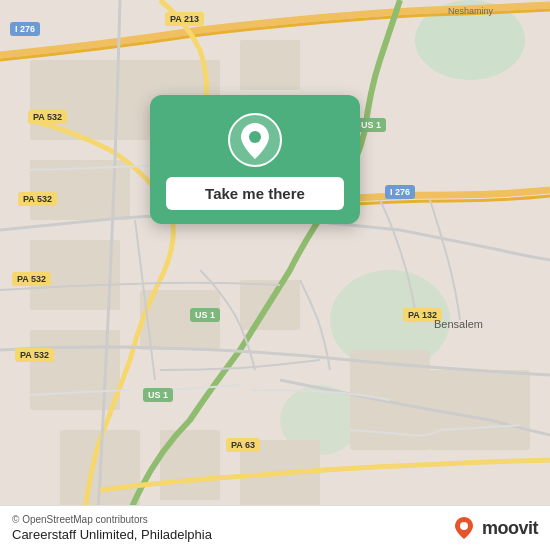  I want to click on location-pin-icon, so click(255, 140).